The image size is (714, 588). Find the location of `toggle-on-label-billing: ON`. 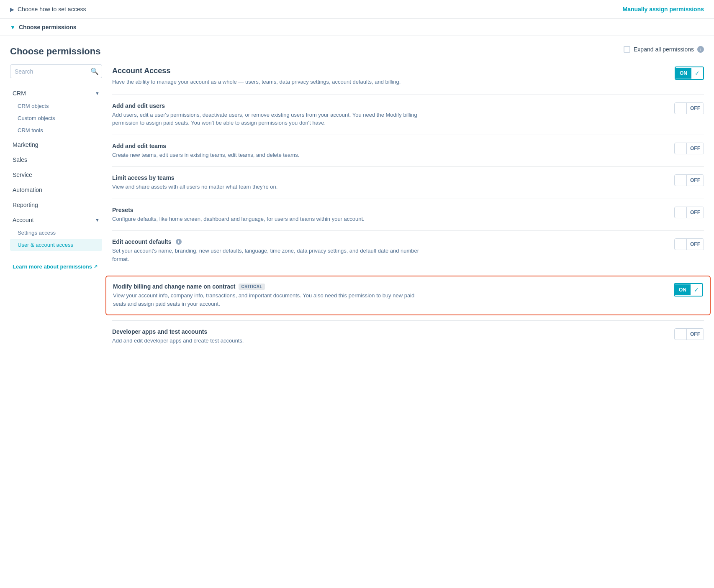

toggle-on-label-billing: ON is located at coordinates (683, 290).